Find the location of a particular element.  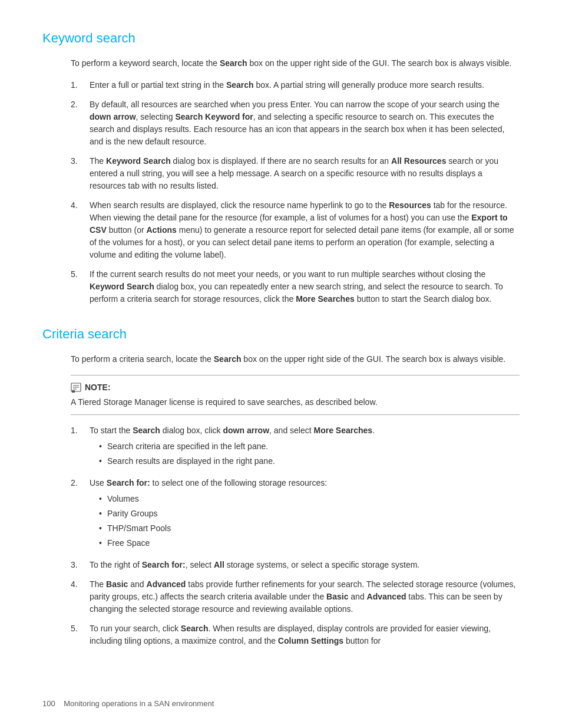

list-item-content: To start the Search dialog box, click do… is located at coordinates (305, 447).